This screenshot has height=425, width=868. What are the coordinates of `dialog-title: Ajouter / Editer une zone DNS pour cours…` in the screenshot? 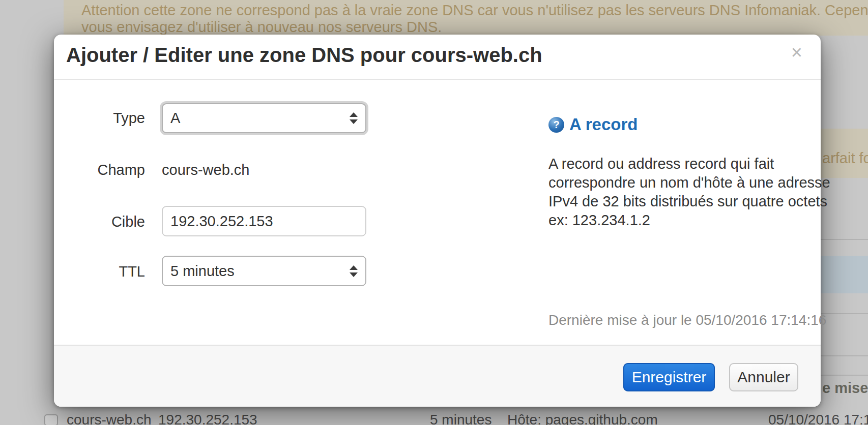 It's located at (304, 55).